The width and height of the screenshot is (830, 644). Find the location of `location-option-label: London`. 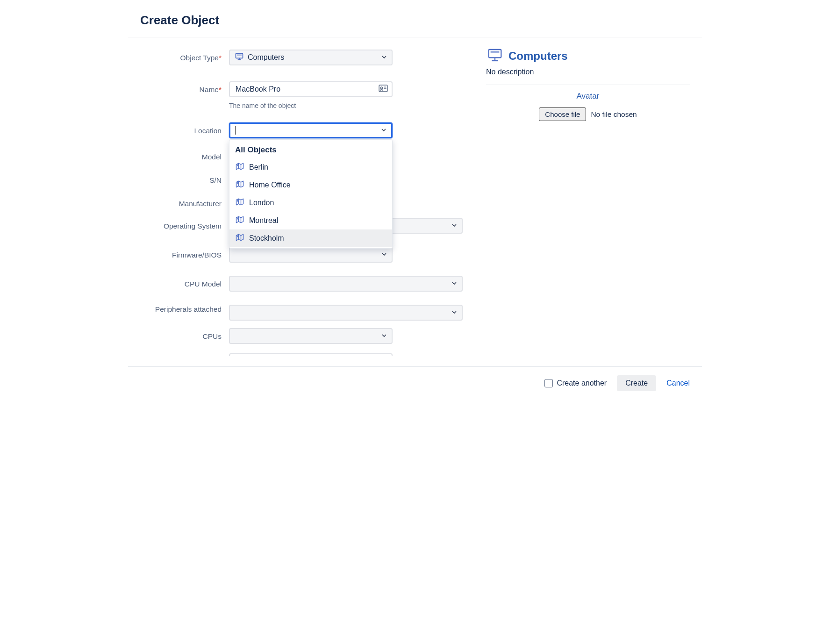

location-option-label: London is located at coordinates (262, 203).